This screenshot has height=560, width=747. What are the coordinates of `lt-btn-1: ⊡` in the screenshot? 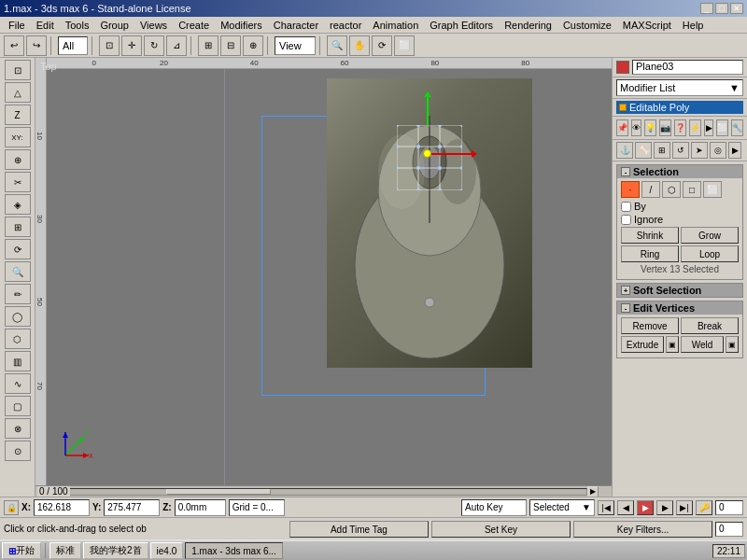 It's located at (18, 70).